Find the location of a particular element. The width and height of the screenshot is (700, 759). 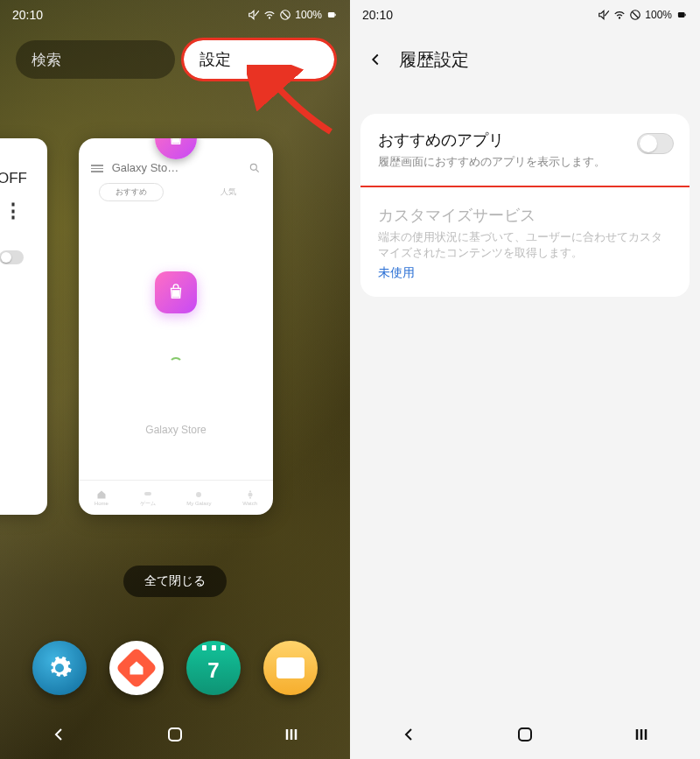

tab-recommended: おすすめ is located at coordinates (131, 193).